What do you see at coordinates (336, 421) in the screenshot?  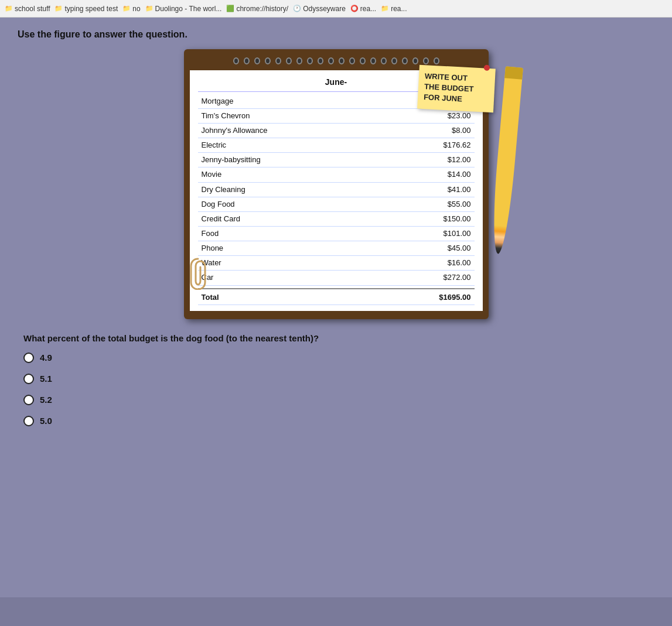 I see `option-d: 5.0` at bounding box center [336, 421].